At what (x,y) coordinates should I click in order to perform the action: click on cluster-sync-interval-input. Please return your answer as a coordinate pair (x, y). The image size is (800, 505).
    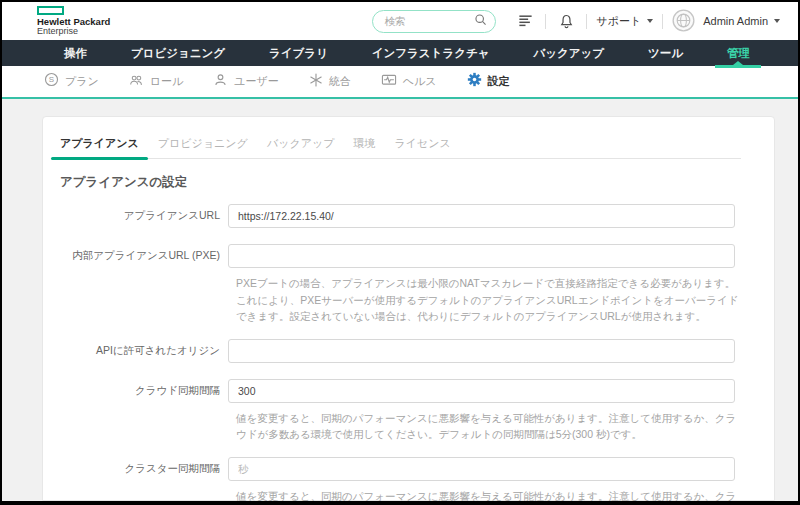
    Looking at the image, I should click on (482, 469).